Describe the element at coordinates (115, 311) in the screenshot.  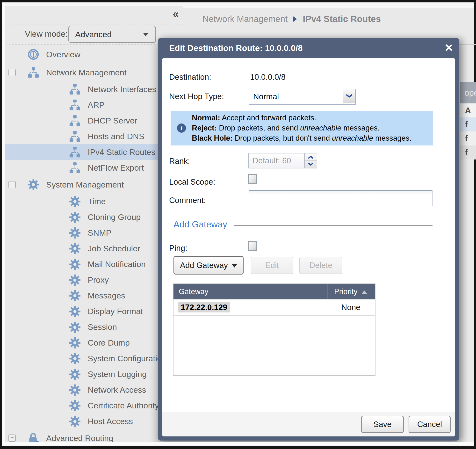
I see `sidebar-item-label: Display Format` at that location.